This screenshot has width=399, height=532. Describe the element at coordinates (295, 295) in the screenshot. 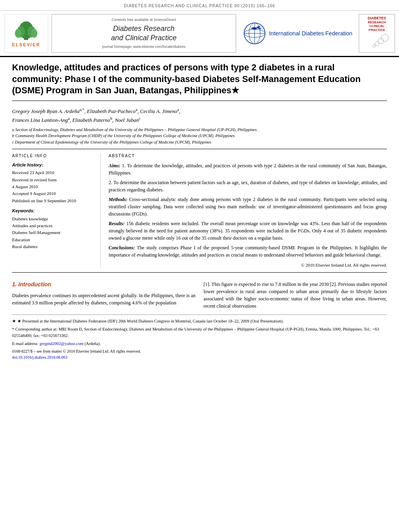

I see `intro-right-text: [1]. This figure is expected to rise to …` at that location.